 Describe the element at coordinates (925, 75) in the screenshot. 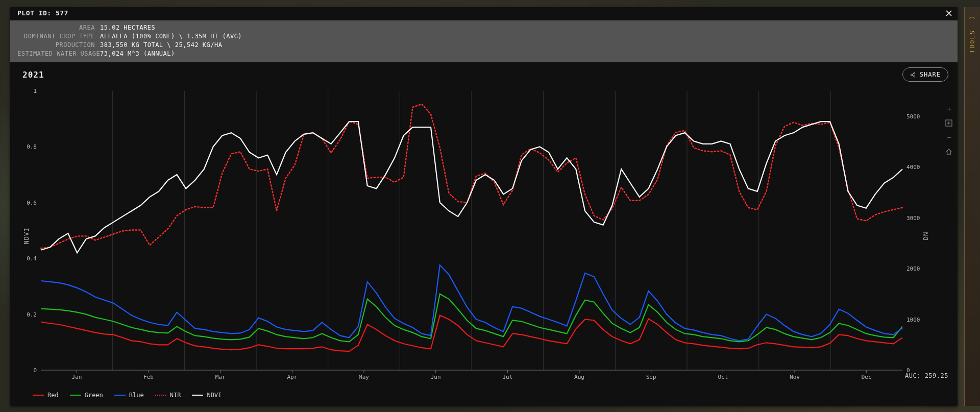

I see `share-button: SHARE` at that location.